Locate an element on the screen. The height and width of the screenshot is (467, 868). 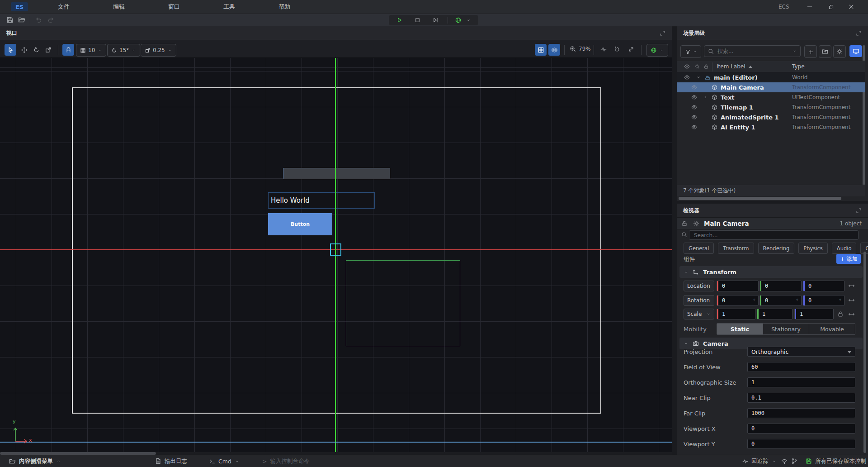
world-view-dropdown is located at coordinates (657, 50).